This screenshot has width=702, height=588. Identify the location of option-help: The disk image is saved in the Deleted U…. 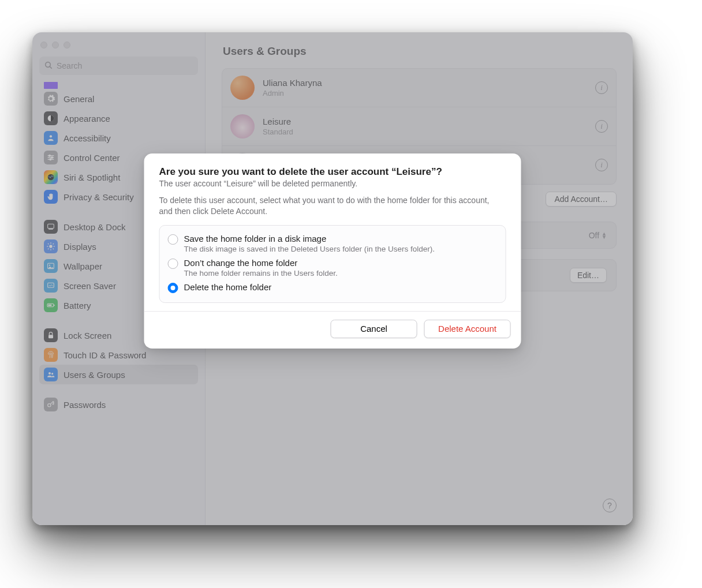
(309, 249).